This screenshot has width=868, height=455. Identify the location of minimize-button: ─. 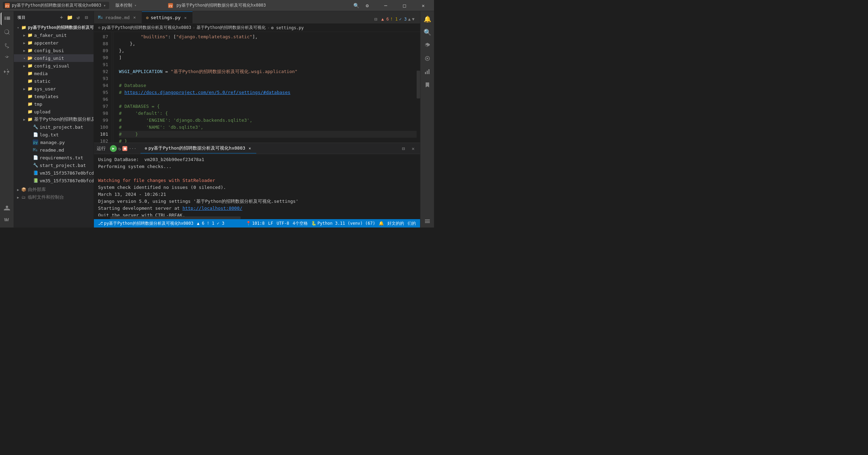
(386, 6).